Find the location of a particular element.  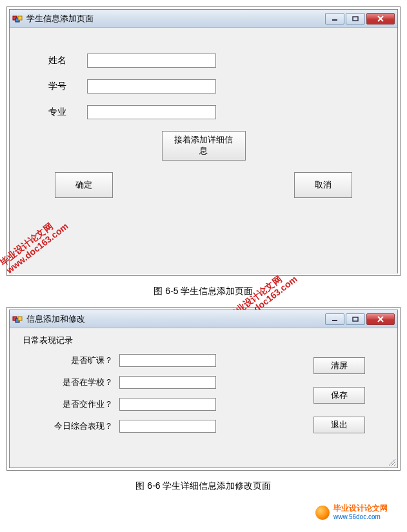

resize-grip-icon is located at coordinates (392, 462).